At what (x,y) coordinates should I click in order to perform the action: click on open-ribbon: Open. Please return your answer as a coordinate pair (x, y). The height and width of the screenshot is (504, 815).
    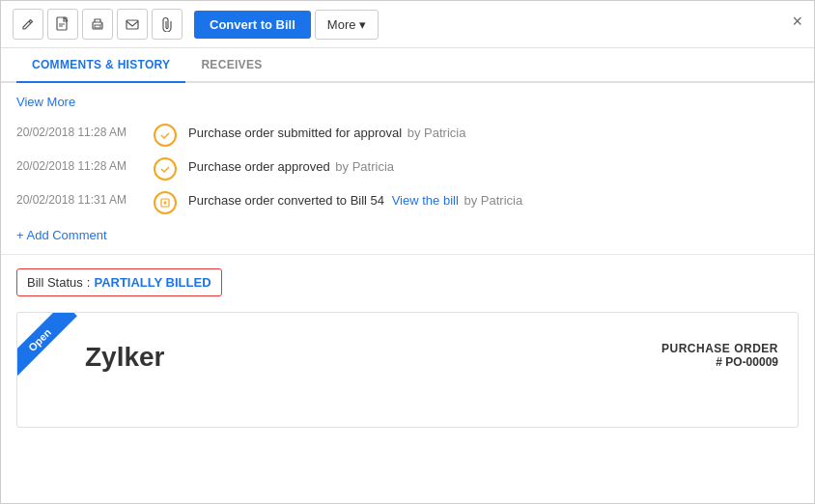
    Looking at the image, I should click on (47, 346).